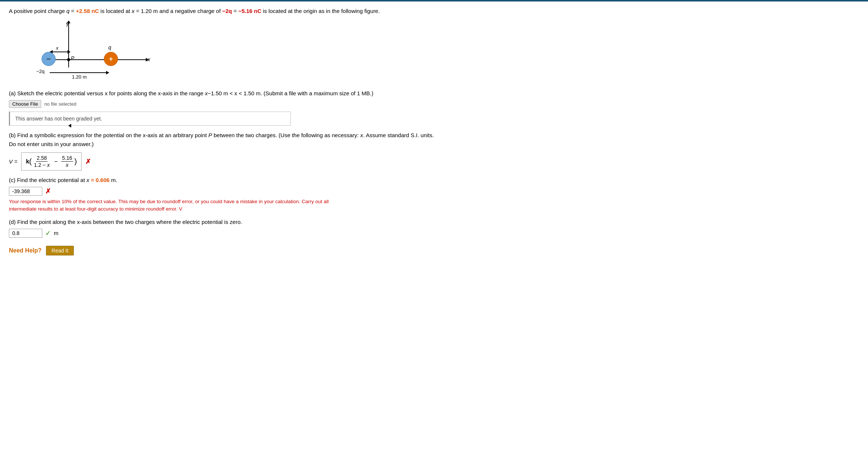 The image size is (868, 456). I want to click on x-dim-arrow-right, so click(69, 52).